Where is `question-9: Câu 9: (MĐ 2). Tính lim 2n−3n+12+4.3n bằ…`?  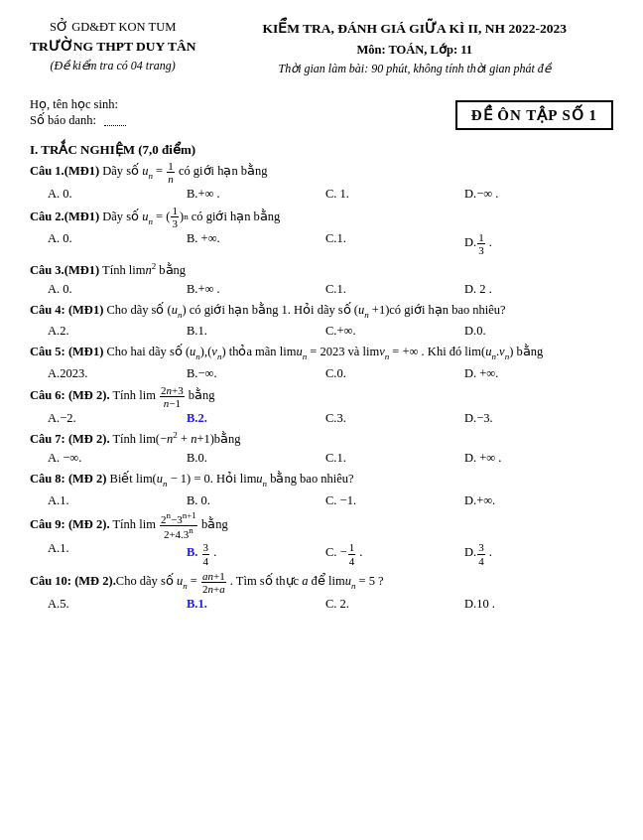 question-9: Câu 9: (MĐ 2). Tính lim 2n−3n+12+4.3n bằ… is located at coordinates (322, 526).